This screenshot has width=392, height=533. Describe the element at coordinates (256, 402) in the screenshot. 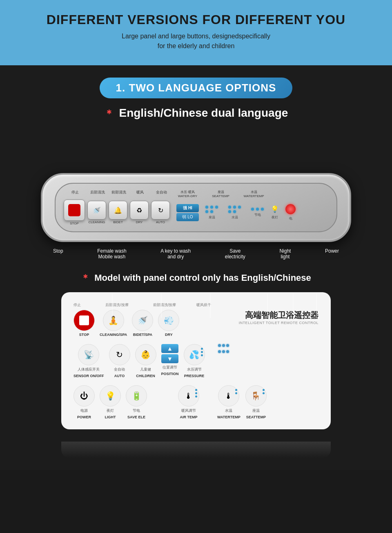

I see `r2-seat-temp-btn: 🪑 座温 SEATTEMP` at that location.